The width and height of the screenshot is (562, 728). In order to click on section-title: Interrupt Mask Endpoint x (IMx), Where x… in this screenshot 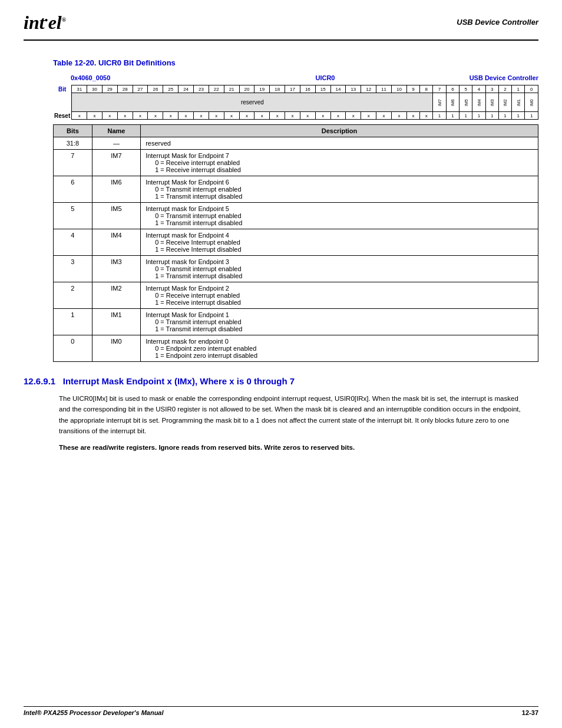, I will do `click(179, 381)`.